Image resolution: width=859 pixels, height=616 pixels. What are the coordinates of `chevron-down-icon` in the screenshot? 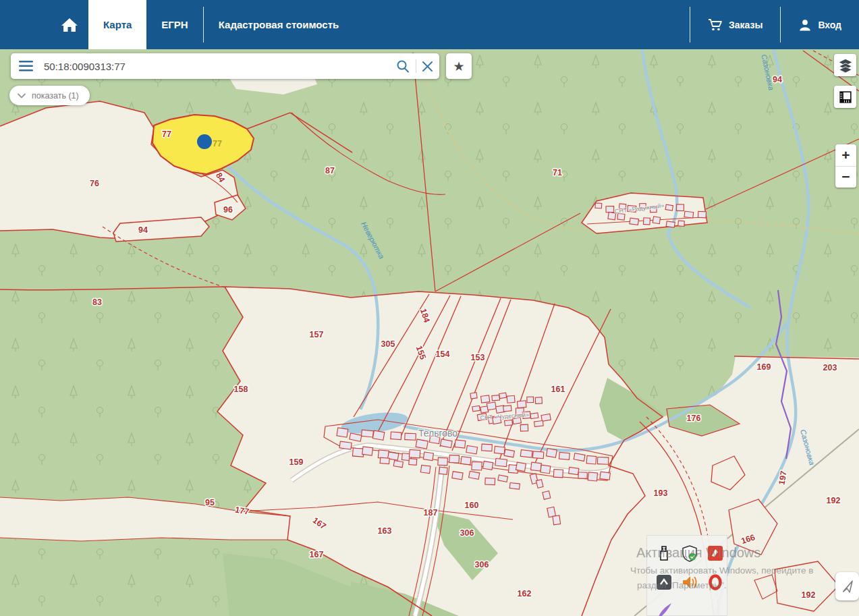 It's located at (22, 96).